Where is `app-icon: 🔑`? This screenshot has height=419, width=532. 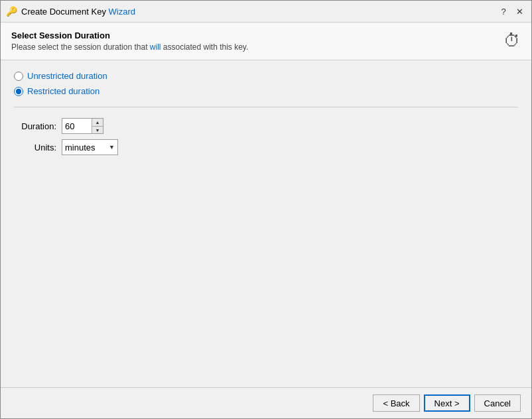 app-icon: 🔑 is located at coordinates (12, 11).